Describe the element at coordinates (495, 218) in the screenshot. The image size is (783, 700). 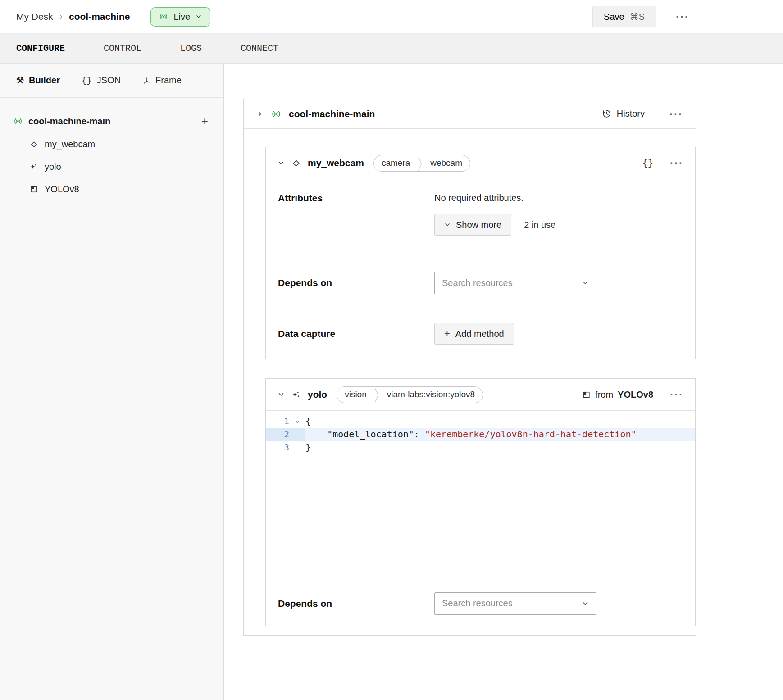
I see `attributes-content: No required attributes. Show more 2 in u…` at that location.